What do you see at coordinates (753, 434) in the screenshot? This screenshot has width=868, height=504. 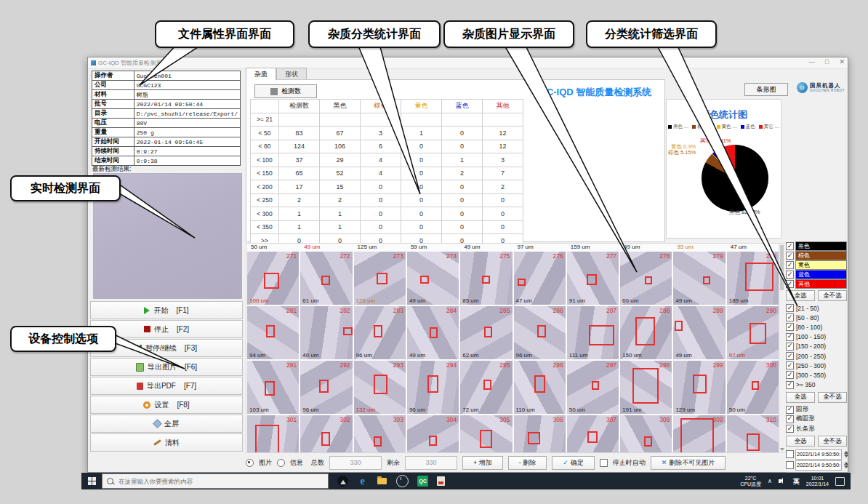 I see `image-tile: 310` at bounding box center [753, 434].